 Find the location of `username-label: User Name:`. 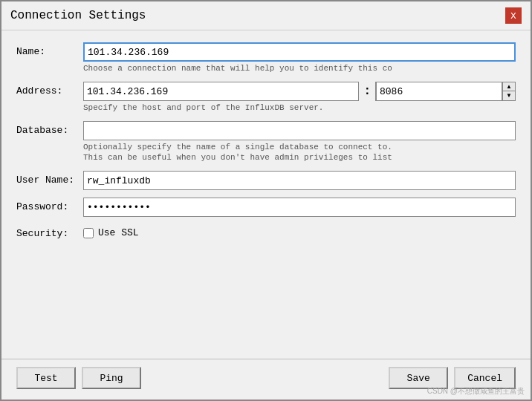

username-label: User Name: is located at coordinates (50, 178).